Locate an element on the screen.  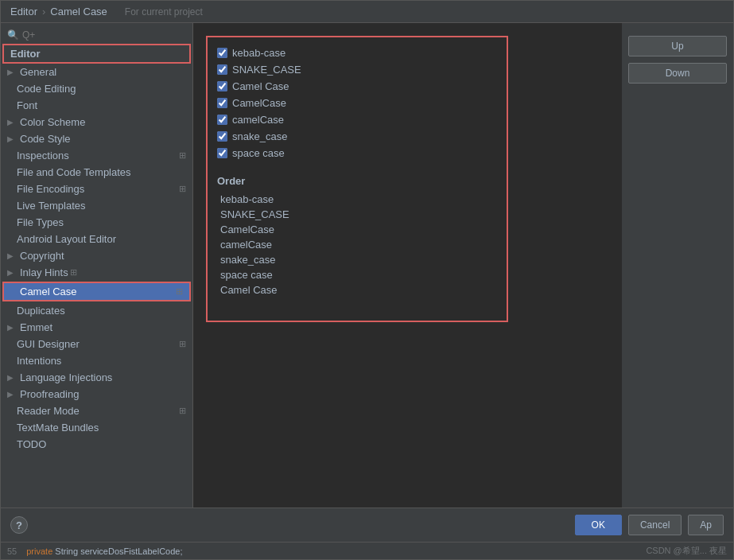
sidebar-item-emmet: ▶ Emmet is located at coordinates (97, 328).